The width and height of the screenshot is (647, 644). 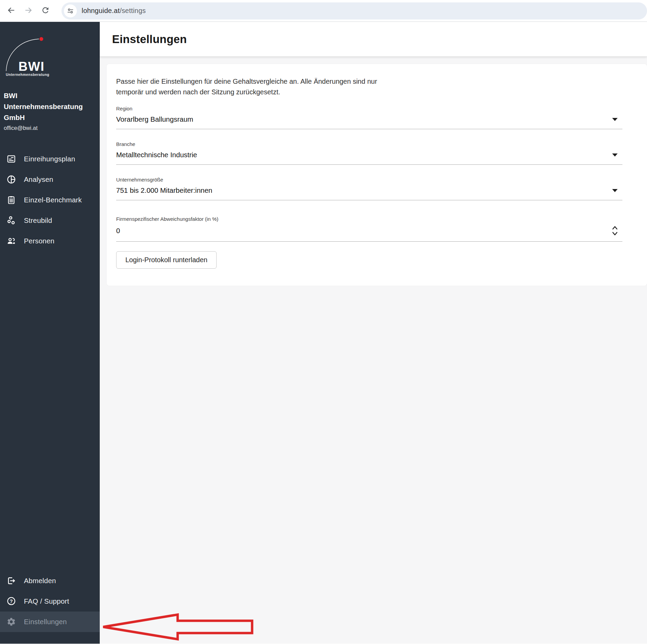 What do you see at coordinates (27, 75) in the screenshot?
I see `logo-sub-text: Unternehmensberatung` at bounding box center [27, 75].